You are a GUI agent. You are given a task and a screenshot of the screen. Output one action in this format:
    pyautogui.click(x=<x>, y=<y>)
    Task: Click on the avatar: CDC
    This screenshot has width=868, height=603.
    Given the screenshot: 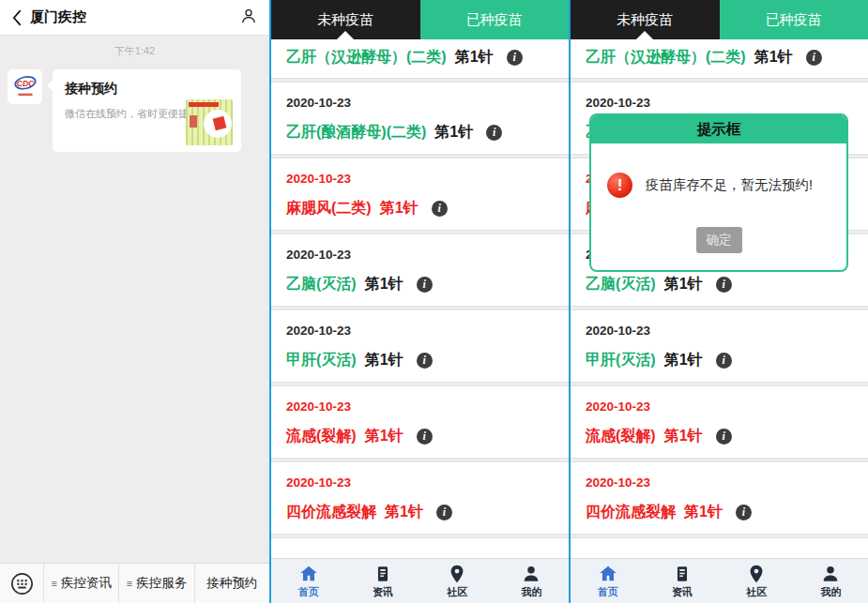 What is the action you would take?
    pyautogui.click(x=24, y=86)
    